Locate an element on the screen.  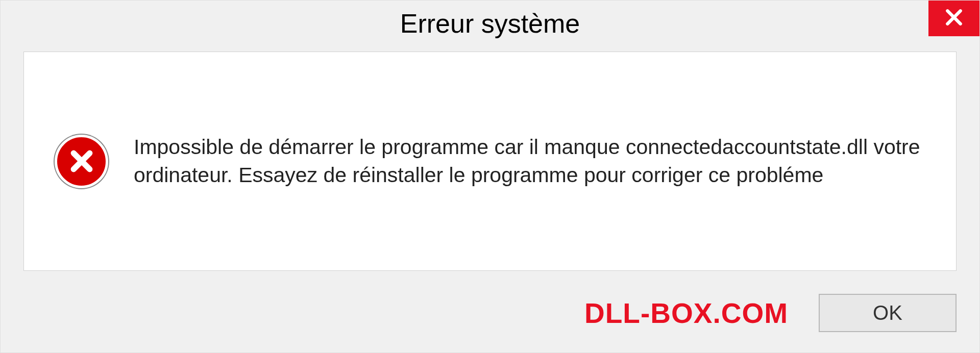
dialog-title: Erreur système is located at coordinates (490, 23).